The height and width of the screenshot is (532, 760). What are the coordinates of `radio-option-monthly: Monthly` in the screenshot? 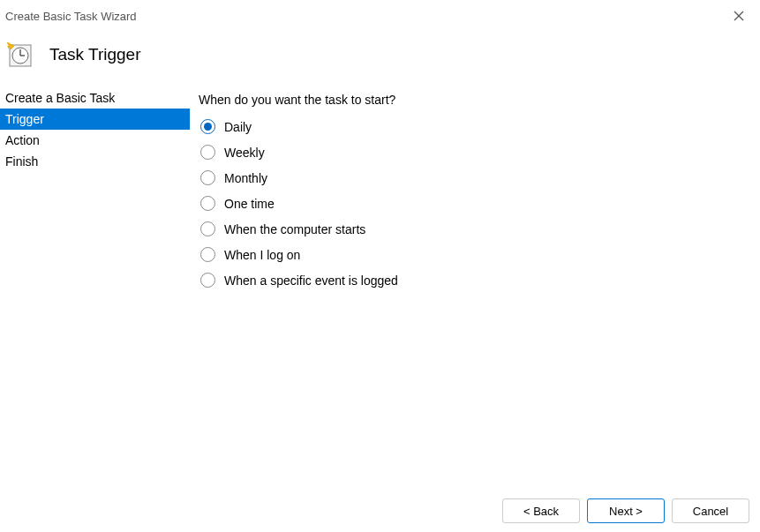 It's located at (476, 178).